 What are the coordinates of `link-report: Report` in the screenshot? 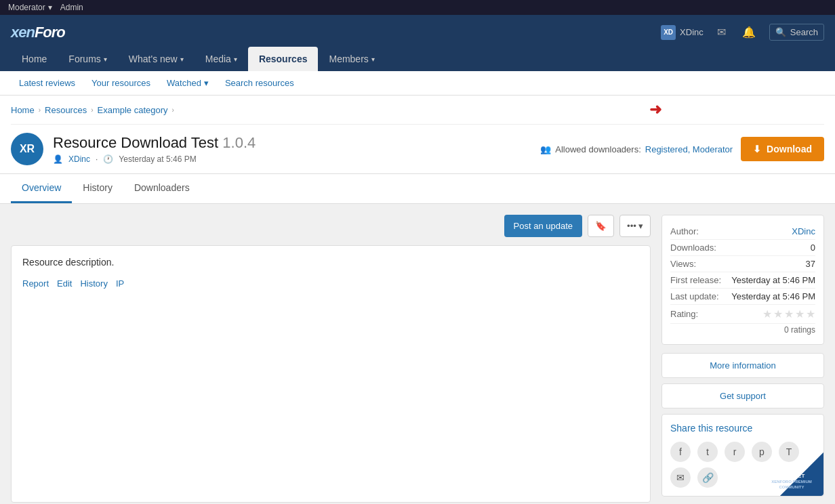 It's located at (35, 283).